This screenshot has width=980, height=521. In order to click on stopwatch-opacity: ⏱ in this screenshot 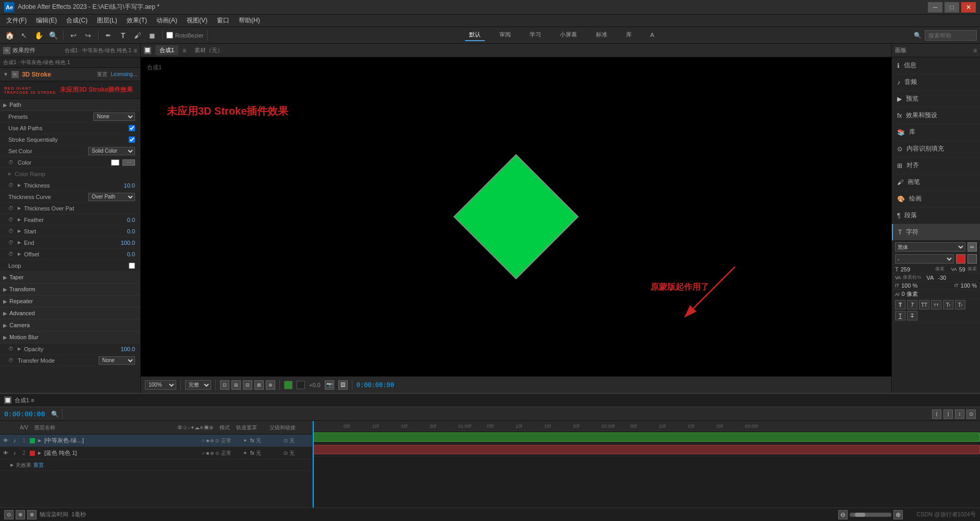, I will do `click(11, 349)`.